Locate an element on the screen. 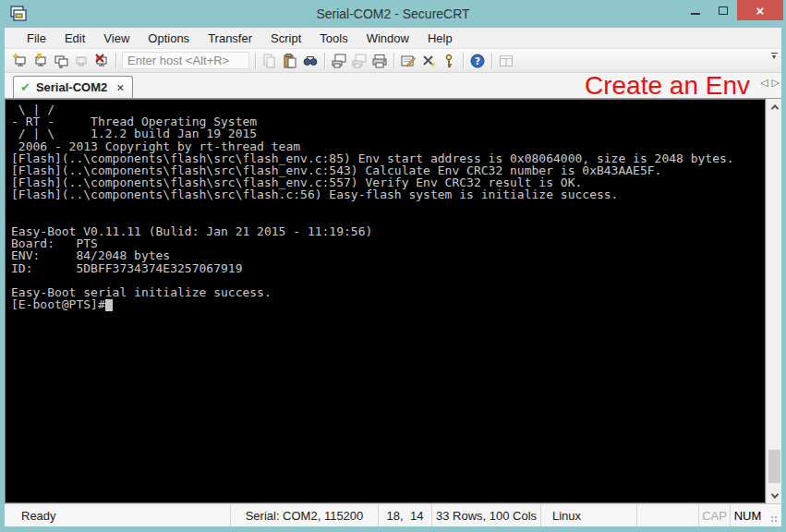 This screenshot has height=532, width=786. shell-prompt: [E-boot@PTS]# is located at coordinates (58, 305).